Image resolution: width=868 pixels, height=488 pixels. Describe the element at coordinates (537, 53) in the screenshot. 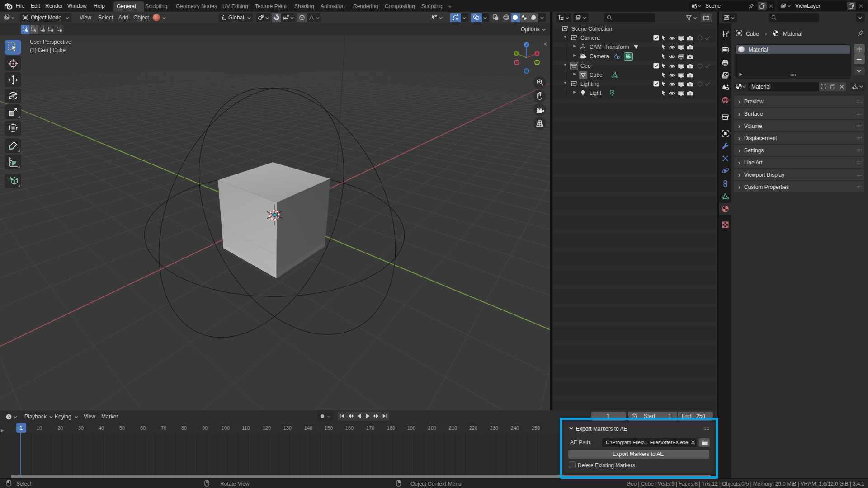

I see `svg-text: X` at that location.